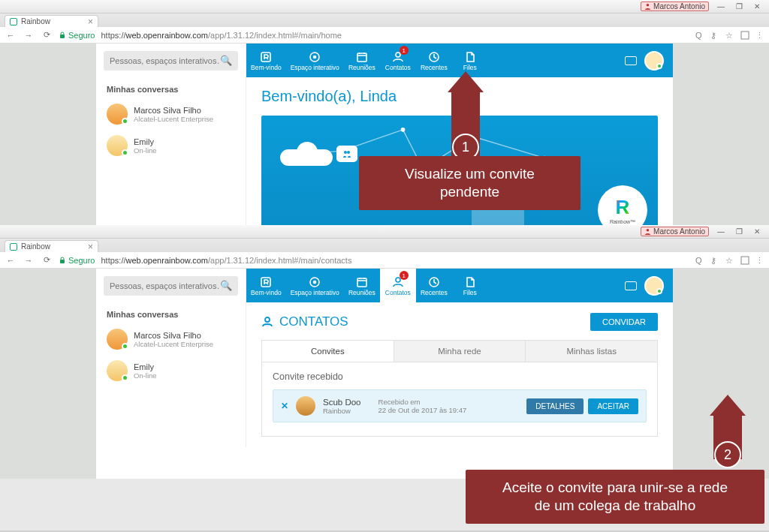  Describe the element at coordinates (679, 231) in the screenshot. I see `os-user-label: Marcos Antonio` at that location.